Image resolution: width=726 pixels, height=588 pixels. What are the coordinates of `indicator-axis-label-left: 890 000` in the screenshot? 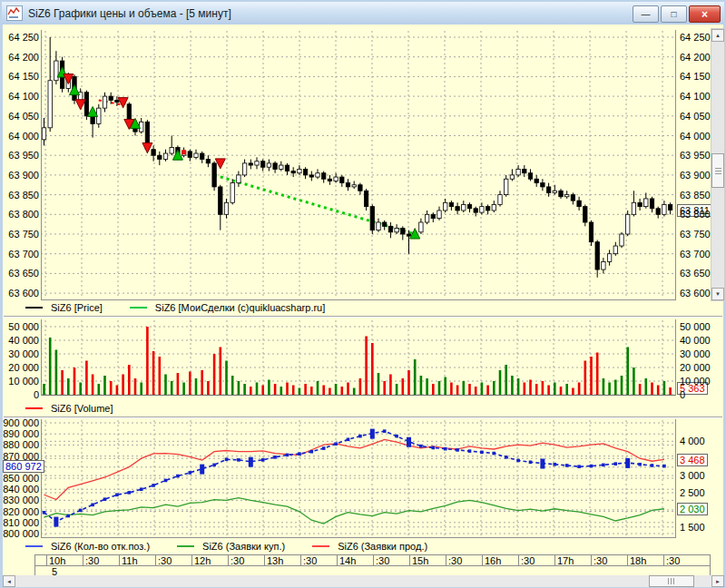 It's located at (20, 434).